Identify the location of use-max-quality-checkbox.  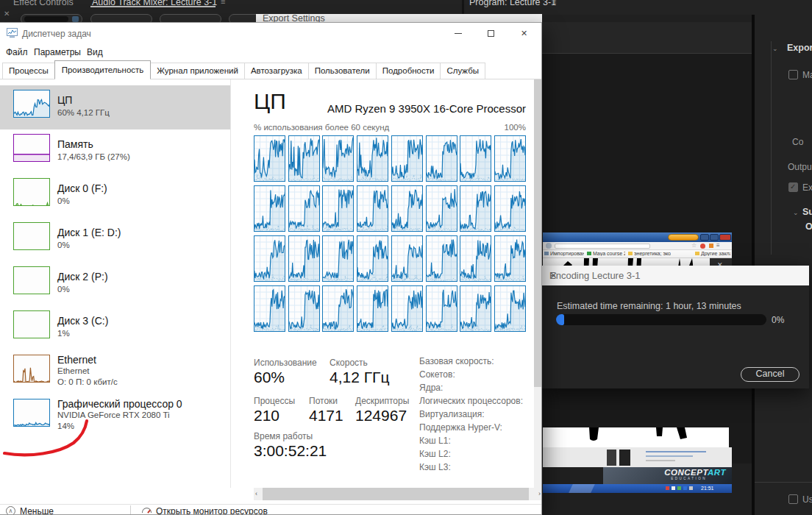
(793, 499).